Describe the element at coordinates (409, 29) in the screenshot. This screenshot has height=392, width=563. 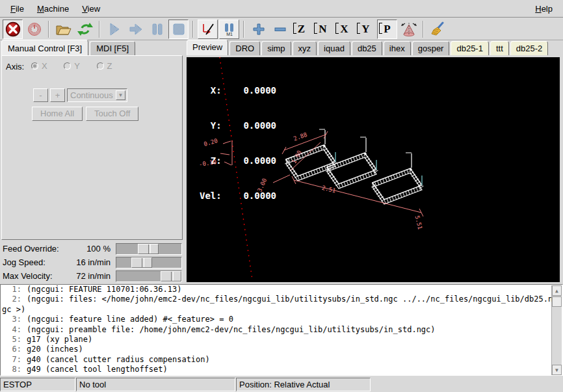
I see `rotate-cone-icon` at that location.